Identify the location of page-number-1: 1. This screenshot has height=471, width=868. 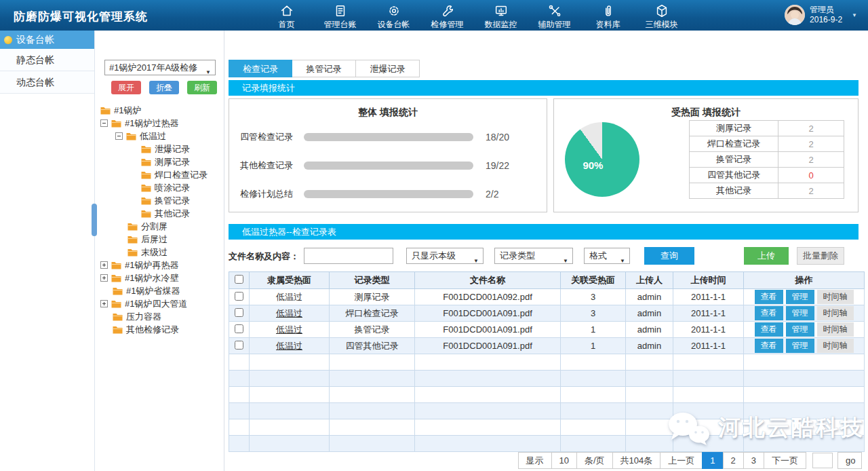
(712, 460).